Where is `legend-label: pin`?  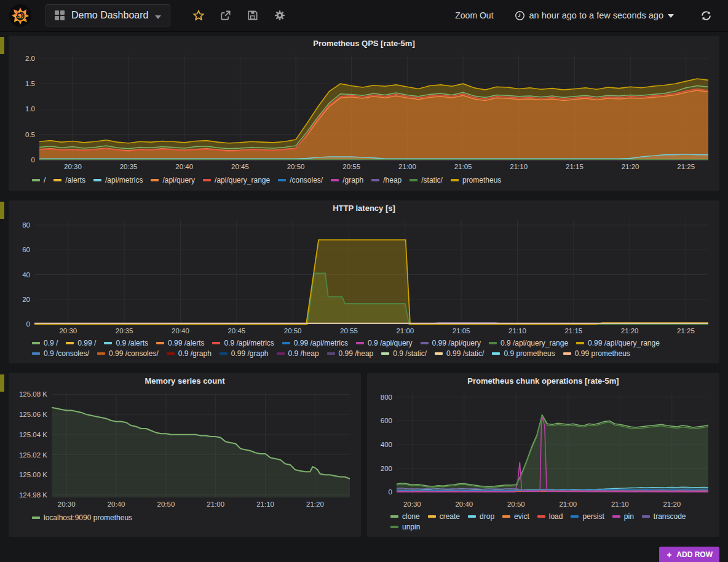
legend-label: pin is located at coordinates (629, 516).